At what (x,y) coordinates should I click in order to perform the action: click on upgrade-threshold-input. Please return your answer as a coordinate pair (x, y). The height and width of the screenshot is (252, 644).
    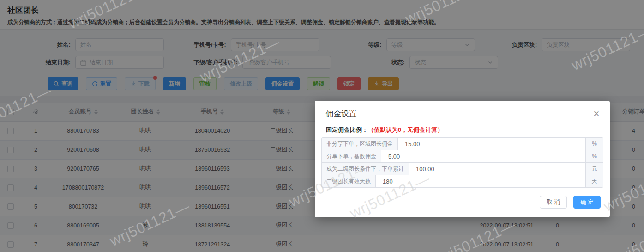
    Looking at the image, I should click on (497, 169).